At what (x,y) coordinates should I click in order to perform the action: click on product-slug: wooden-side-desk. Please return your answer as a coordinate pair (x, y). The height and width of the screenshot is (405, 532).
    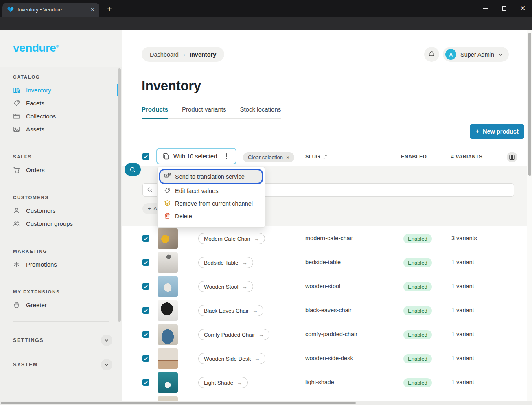
    Looking at the image, I should click on (329, 358).